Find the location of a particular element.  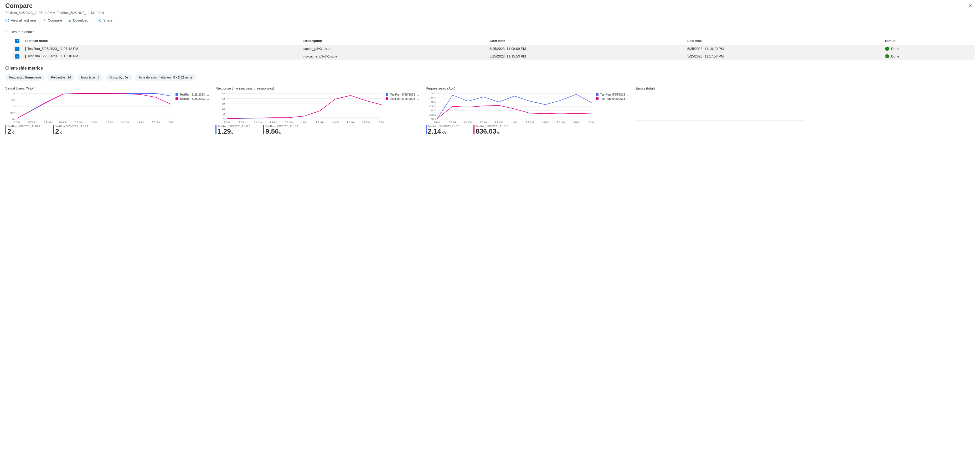

chevron-down-icon: ⌄ is located at coordinates (91, 21).